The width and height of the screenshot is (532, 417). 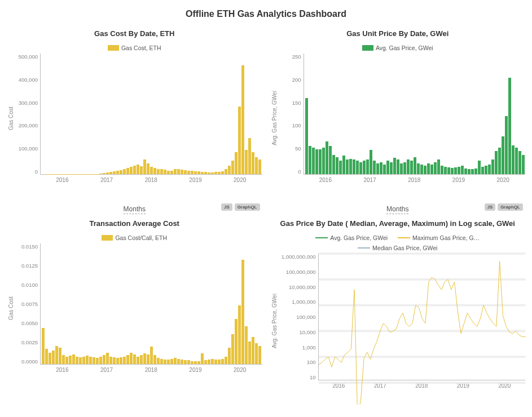 I want to click on badge-graphql: GraphQL, so click(x=510, y=207).